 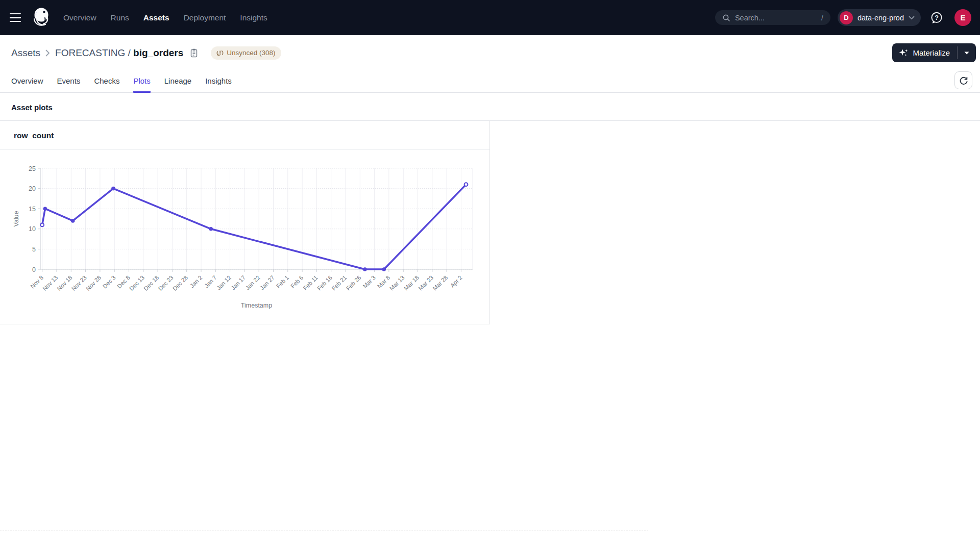 I want to click on svg-text: Mar 3, so click(x=370, y=282).